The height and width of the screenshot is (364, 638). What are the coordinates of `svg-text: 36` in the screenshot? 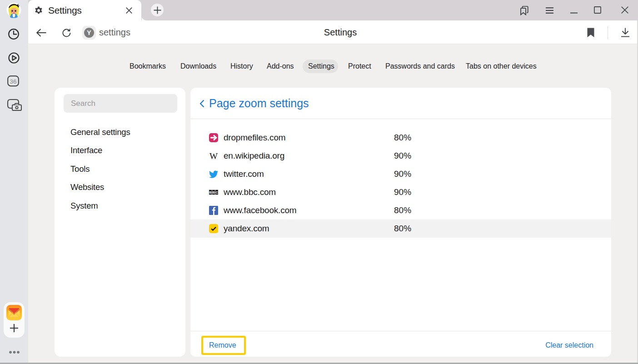 It's located at (13, 82).